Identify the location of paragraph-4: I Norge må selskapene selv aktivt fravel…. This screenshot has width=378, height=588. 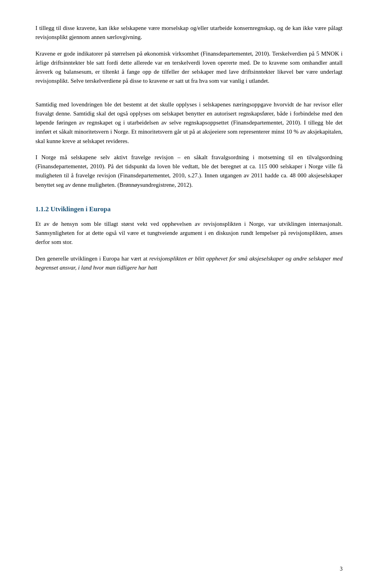
(189, 171).